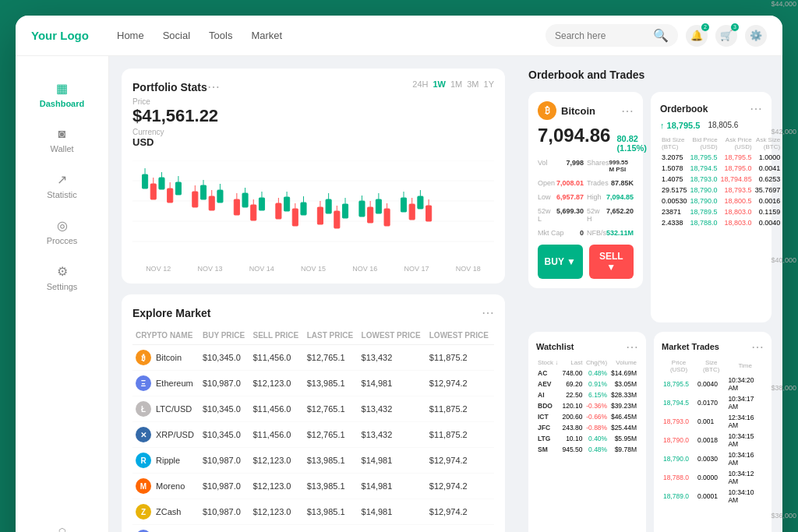 The height and width of the screenshot is (532, 798). What do you see at coordinates (679, 459) in the screenshot?
I see `mt-price: 18,790.0` at bounding box center [679, 459].